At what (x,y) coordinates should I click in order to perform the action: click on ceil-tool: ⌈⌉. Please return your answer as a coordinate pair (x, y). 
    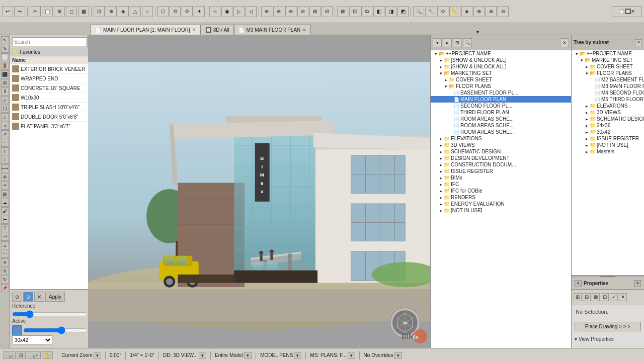
    Looking at the image, I should click on (5, 109).